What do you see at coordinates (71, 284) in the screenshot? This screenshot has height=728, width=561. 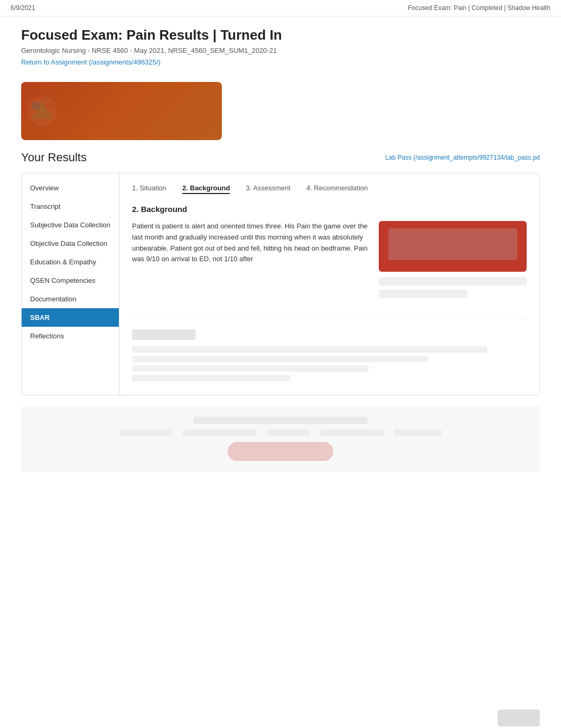 I see `sidebar: Overview Transcript Subjective Data Coll…` at bounding box center [71, 284].